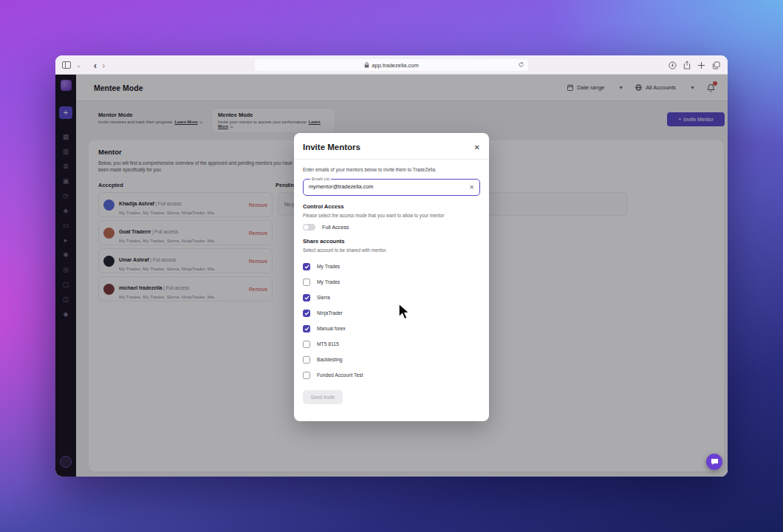  I want to click on full-access-label: Full Access, so click(335, 228).